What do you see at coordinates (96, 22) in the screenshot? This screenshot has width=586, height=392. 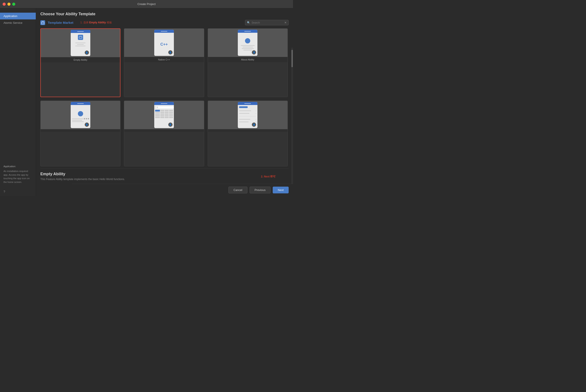 I see `template-instruction: 1. 选择 Empty Ability 模板` at bounding box center [96, 22].